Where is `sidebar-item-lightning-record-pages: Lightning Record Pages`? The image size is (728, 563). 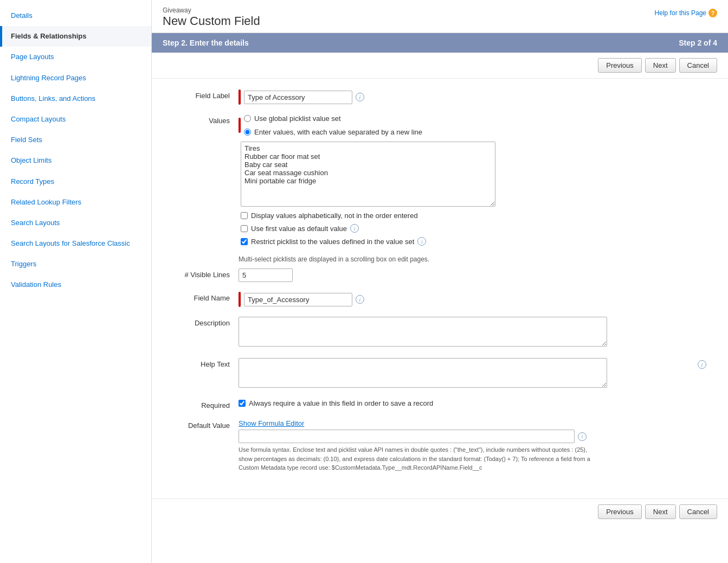
sidebar-item-lightning-record-pages: Lightning Record Pages is located at coordinates (76, 78).